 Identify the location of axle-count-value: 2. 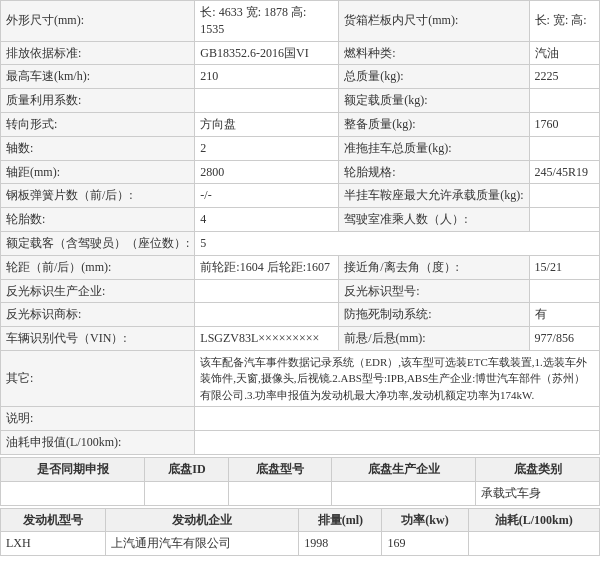
(267, 148).